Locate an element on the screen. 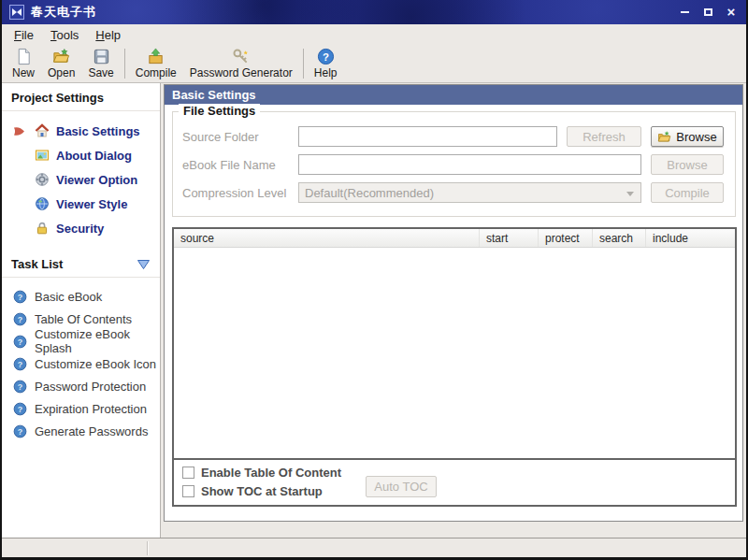  password-generator-button: Password Generator is located at coordinates (241, 64).